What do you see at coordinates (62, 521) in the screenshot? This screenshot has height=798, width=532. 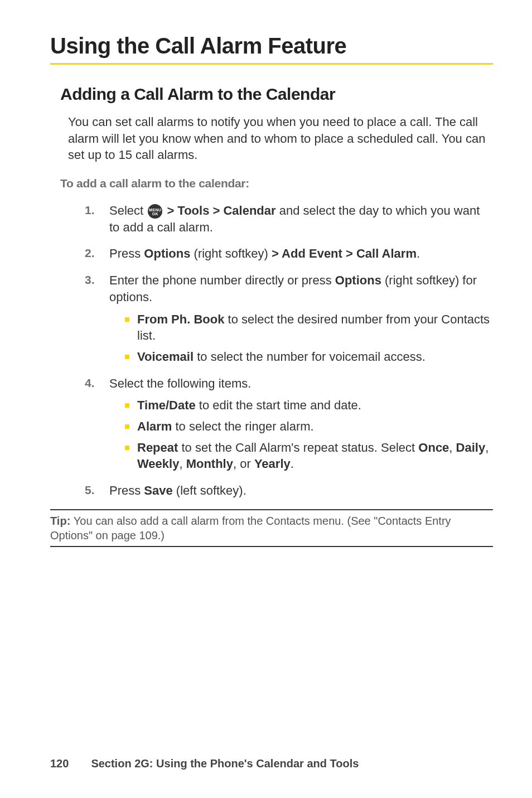 I see `tip-label: Tip:` at bounding box center [62, 521].